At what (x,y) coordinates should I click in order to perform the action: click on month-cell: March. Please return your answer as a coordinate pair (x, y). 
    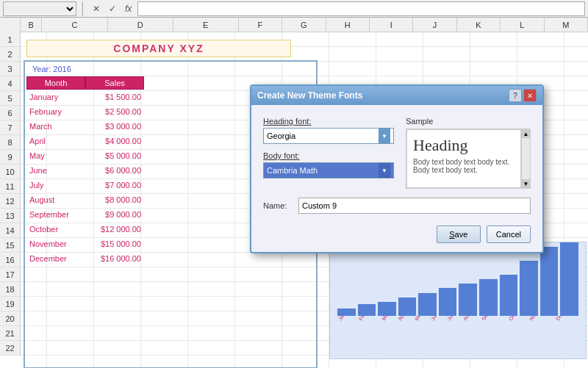
    Looking at the image, I should click on (56, 126).